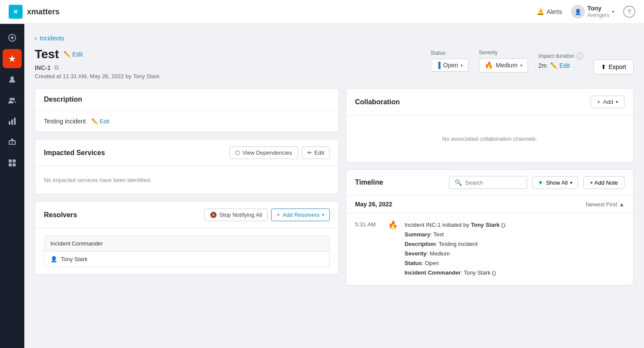  I want to click on export-button: ⬆ Export, so click(614, 67).